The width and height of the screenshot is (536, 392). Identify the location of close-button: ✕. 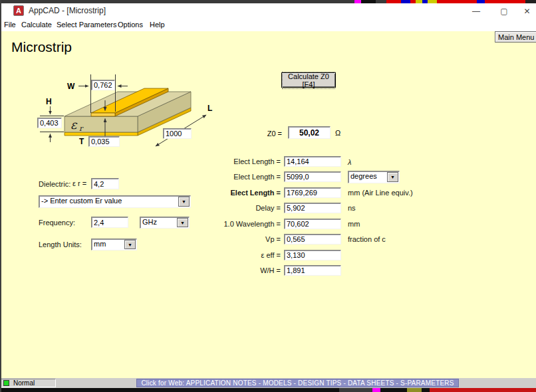
(527, 11).